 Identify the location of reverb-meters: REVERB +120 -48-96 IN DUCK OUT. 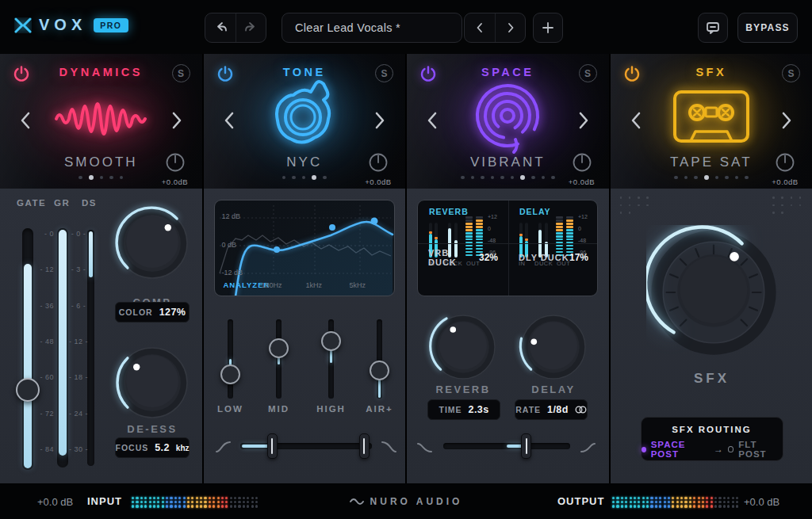
(463, 235).